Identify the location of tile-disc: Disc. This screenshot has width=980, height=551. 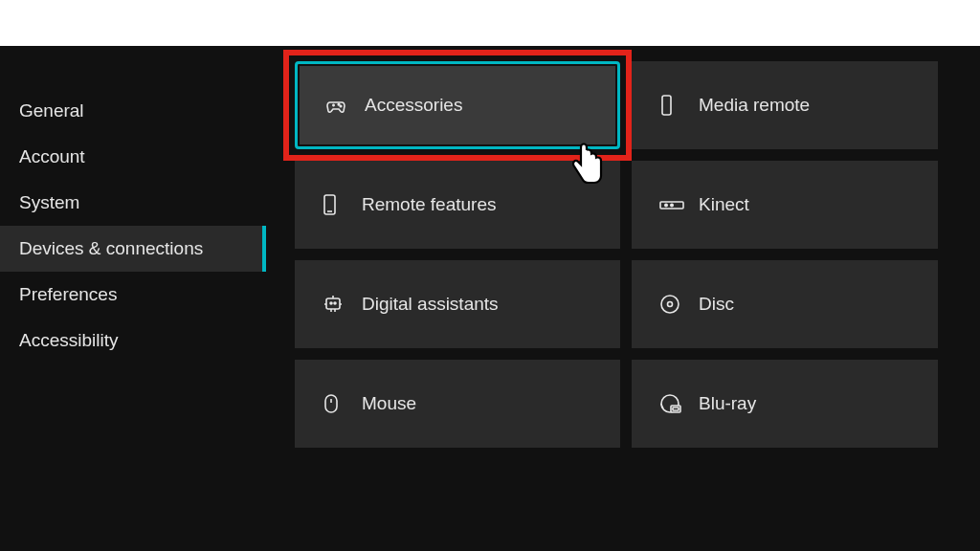
(785, 304).